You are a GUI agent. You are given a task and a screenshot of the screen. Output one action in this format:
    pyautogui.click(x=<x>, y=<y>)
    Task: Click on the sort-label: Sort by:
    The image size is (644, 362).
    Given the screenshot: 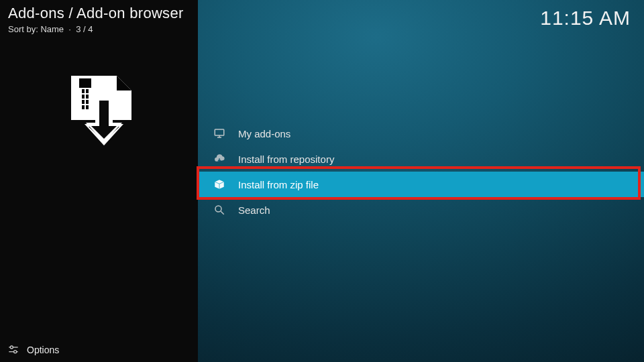 What is the action you would take?
    pyautogui.click(x=23, y=29)
    